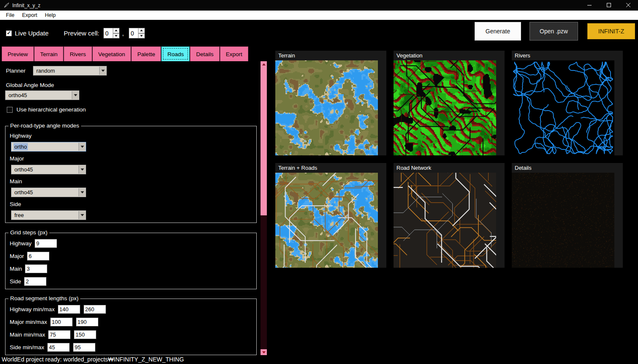  Describe the element at coordinates (49, 193) in the screenshot. I see `main-angle-dropdown: ortho45` at that location.